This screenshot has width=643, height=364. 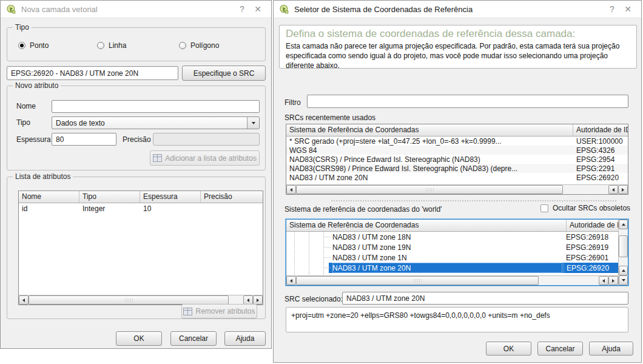 I want to click on crs-display-field: EPSG:26920 - NAD83 / UTM zone 20N, so click(x=92, y=73).